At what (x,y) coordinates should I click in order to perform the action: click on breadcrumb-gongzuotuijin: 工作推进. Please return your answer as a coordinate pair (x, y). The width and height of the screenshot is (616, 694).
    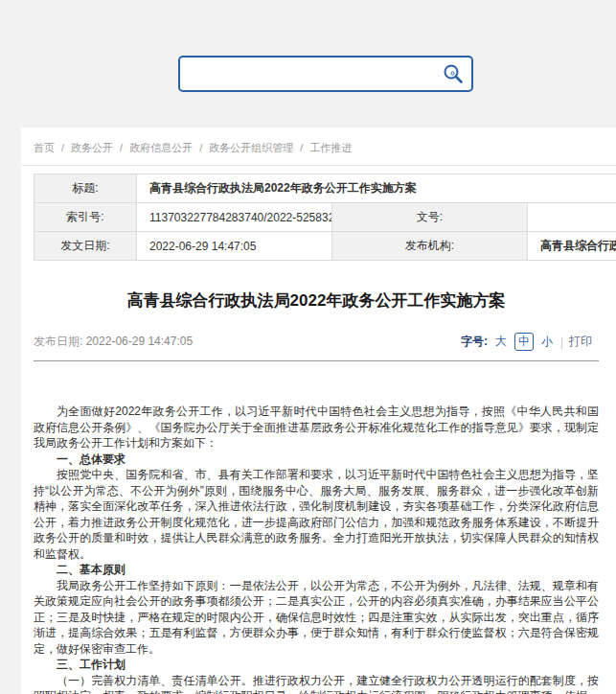
    Looking at the image, I should click on (331, 148).